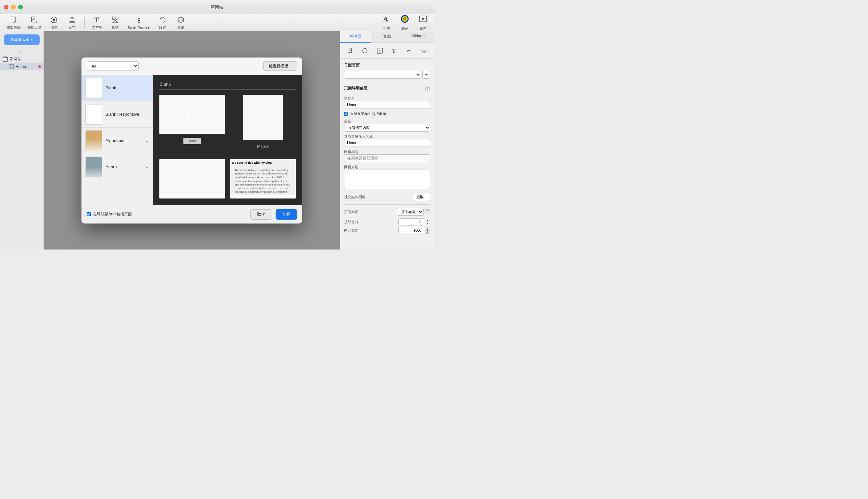 This screenshot has height=499, width=868. Describe the element at coordinates (192, 141) in the screenshot. I see `home-preview-label: Home` at that location.